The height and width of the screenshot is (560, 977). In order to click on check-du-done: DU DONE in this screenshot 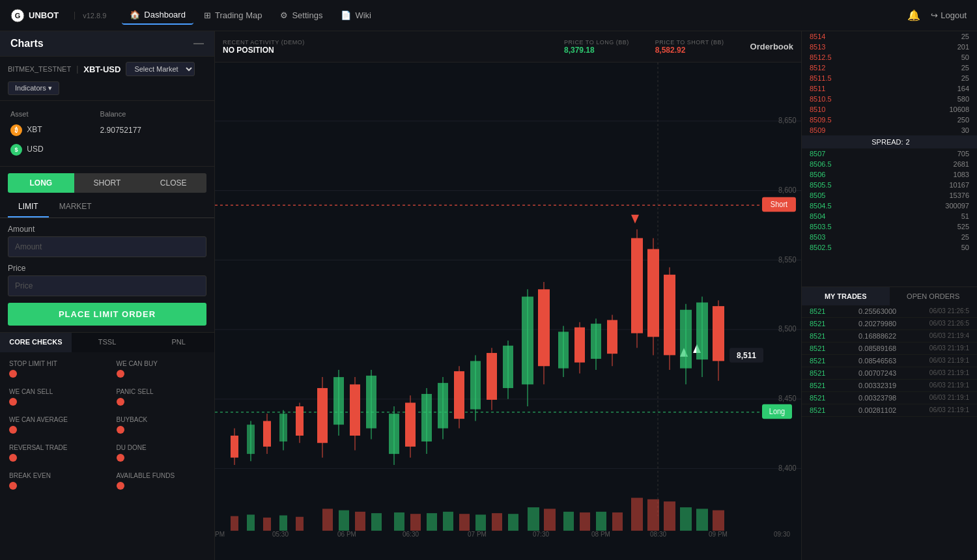, I will do `click(162, 453)`.